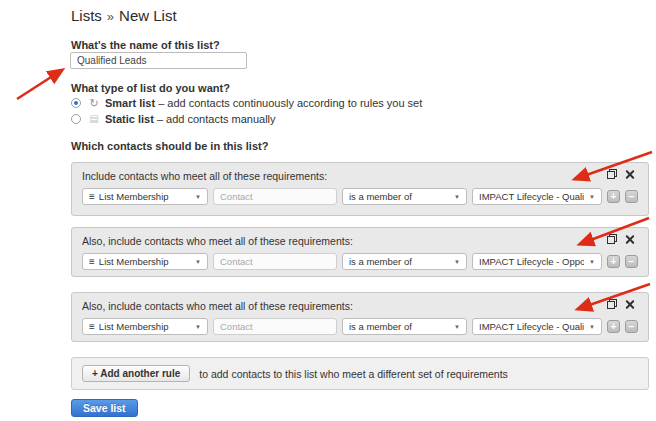 This screenshot has width=656, height=421. What do you see at coordinates (76, 119) in the screenshot?
I see `static-list-radio` at bounding box center [76, 119].